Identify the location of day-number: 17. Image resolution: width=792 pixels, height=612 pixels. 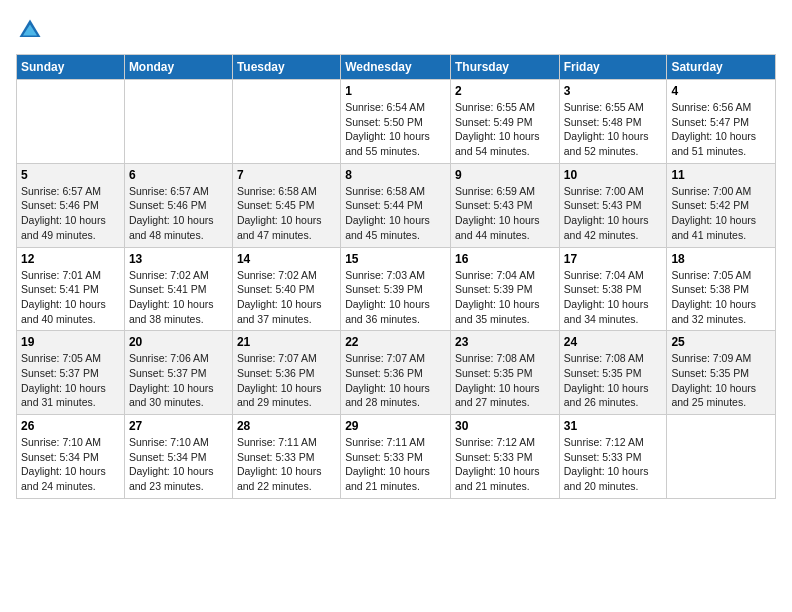
(614, 259).